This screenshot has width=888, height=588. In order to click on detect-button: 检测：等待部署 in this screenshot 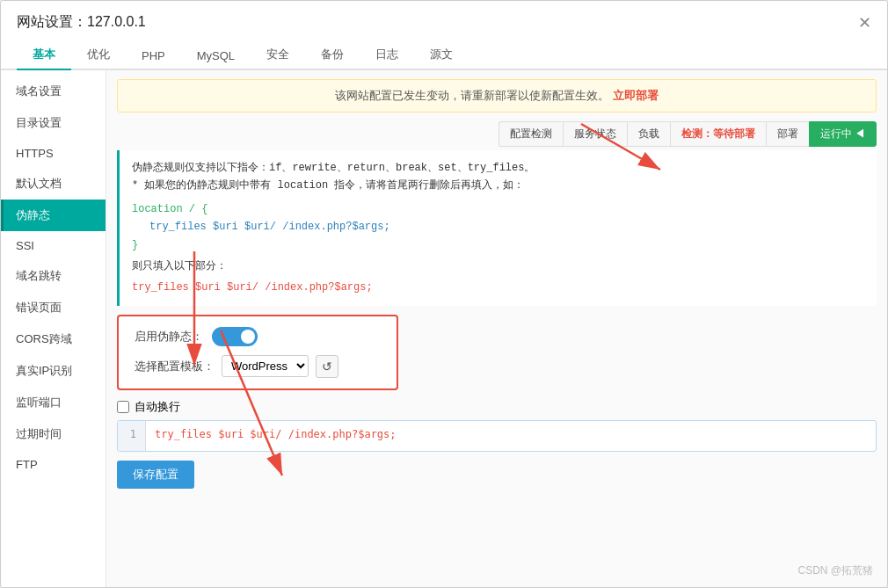, I will do `click(717, 134)`.